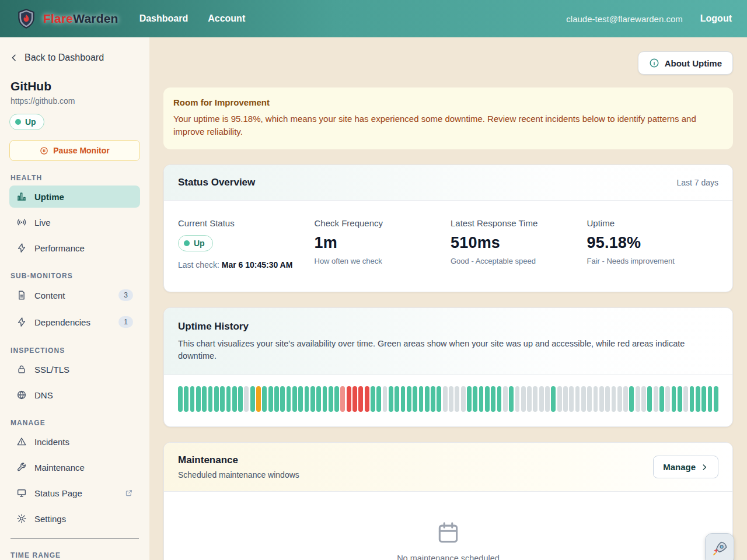  I want to click on lightning-icon, so click(22, 322).